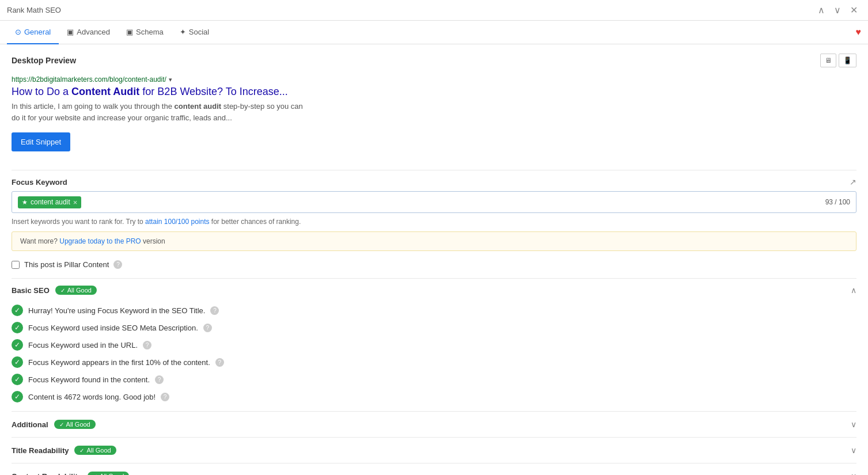 This screenshot has height=475, width=868. What do you see at coordinates (17, 328) in the screenshot?
I see `check-icon-2: ✓` at bounding box center [17, 328].